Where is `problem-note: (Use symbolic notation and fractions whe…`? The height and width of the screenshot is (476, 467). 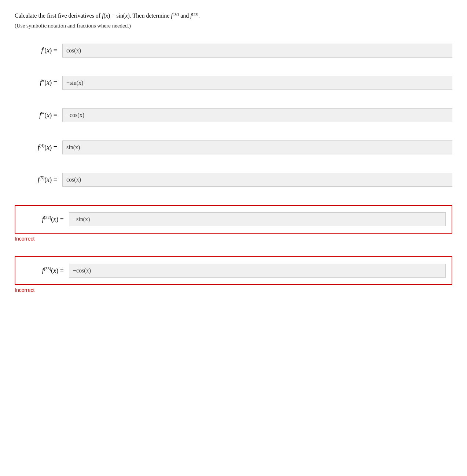
problem-note: (Use symbolic notation and fractions whe… is located at coordinates (234, 26).